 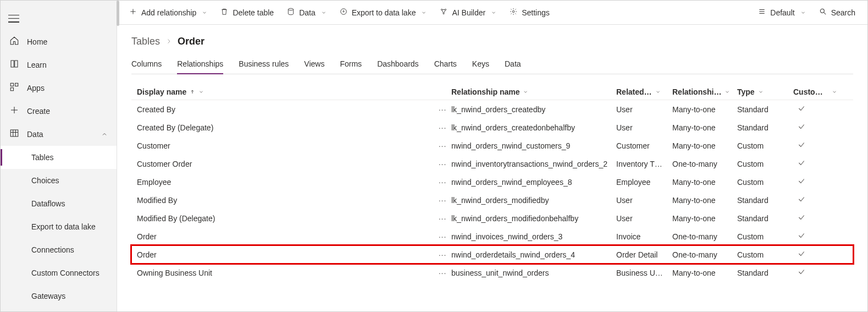 I want to click on sidebar-item-create: Create, so click(x=58, y=111).